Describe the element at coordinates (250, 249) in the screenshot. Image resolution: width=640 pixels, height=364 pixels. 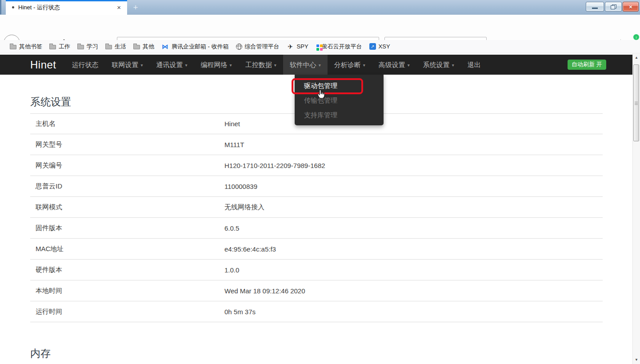
I see `row-value: e4:95:6e:4c:a5:f3` at that location.